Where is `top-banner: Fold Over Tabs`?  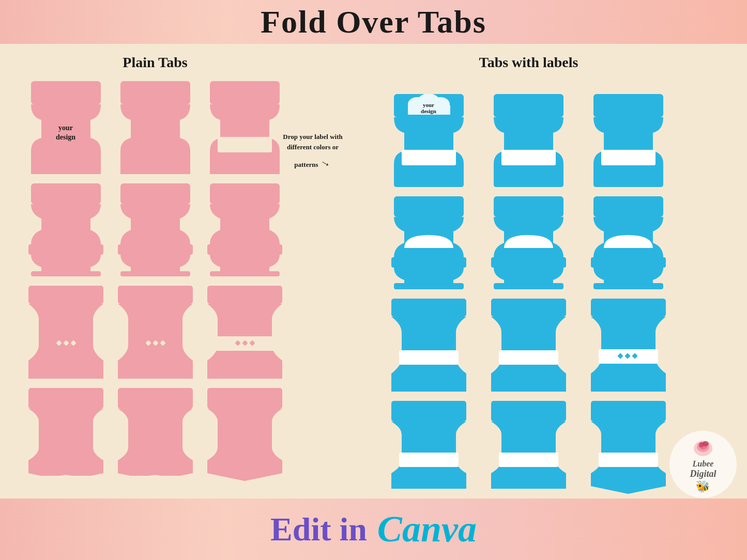
top-banner: Fold Over Tabs is located at coordinates (373, 22).